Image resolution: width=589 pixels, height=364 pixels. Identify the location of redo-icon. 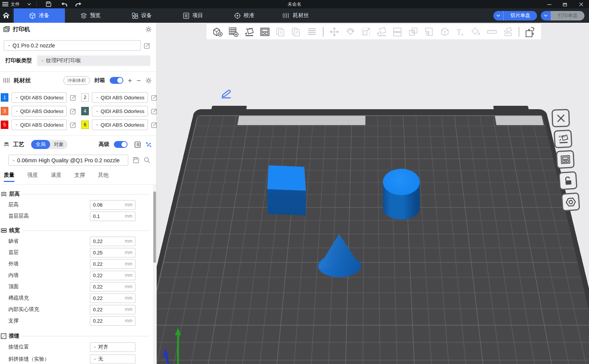
(79, 5).